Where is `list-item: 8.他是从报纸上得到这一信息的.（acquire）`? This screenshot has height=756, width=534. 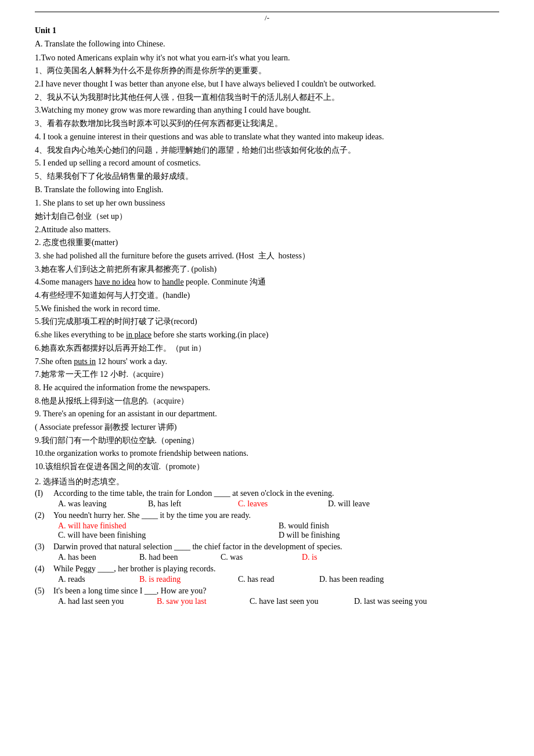 list-item: 8.他是从报纸上得到这一信息的.（acquire） is located at coordinates (267, 401).